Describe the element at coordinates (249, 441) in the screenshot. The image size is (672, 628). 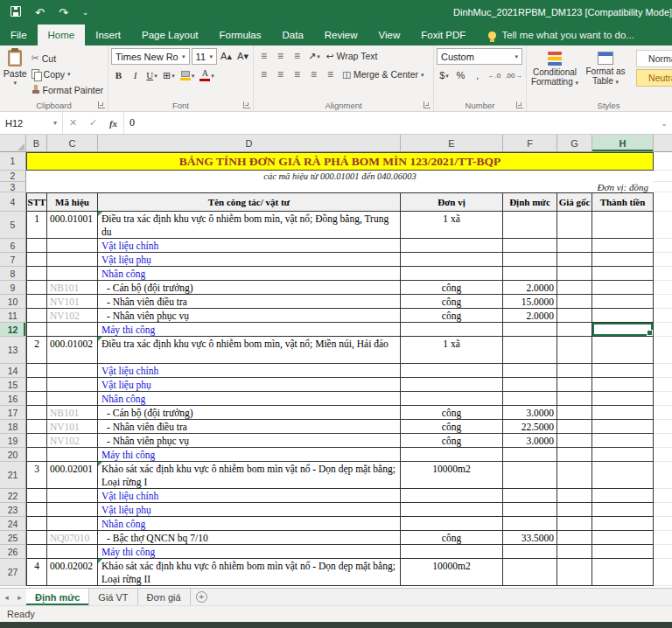
I see `cell-D19: - Nhân viên phục vụ` at that location.